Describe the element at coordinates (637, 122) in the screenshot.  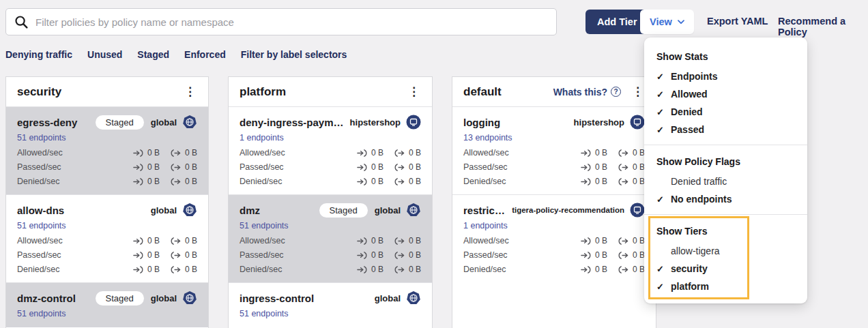
I see `namespace-icon` at that location.